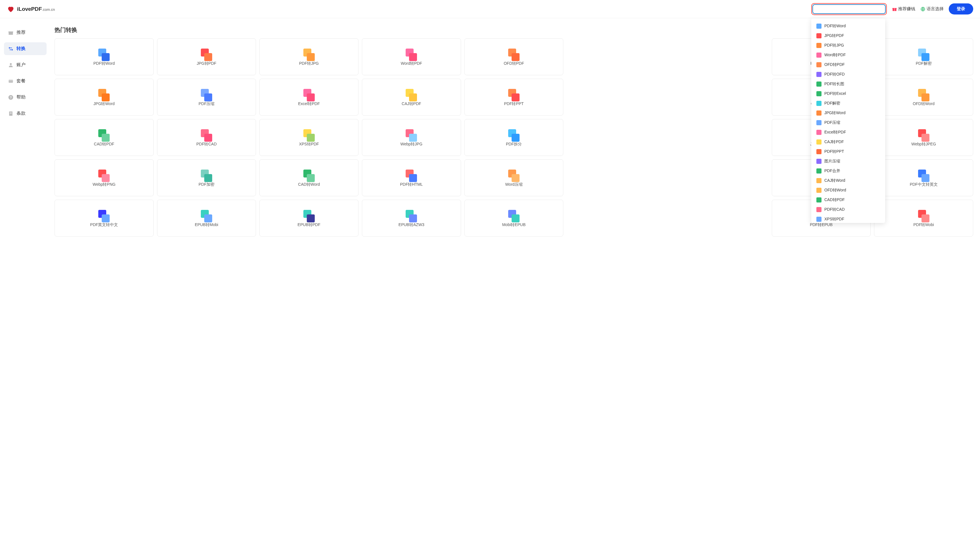  What do you see at coordinates (848, 103) in the screenshot?
I see `dropdown-item: PDF解密` at bounding box center [848, 103].